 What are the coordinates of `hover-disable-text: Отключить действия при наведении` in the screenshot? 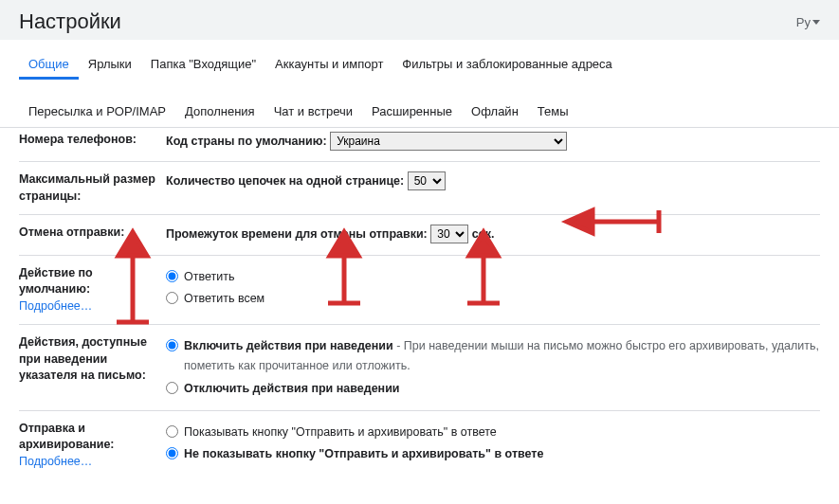 It's located at (292, 388).